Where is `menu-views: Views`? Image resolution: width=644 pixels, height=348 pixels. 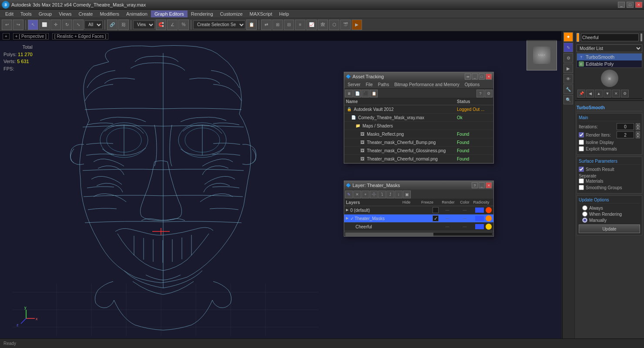
menu-views: Views is located at coordinates (65, 14).